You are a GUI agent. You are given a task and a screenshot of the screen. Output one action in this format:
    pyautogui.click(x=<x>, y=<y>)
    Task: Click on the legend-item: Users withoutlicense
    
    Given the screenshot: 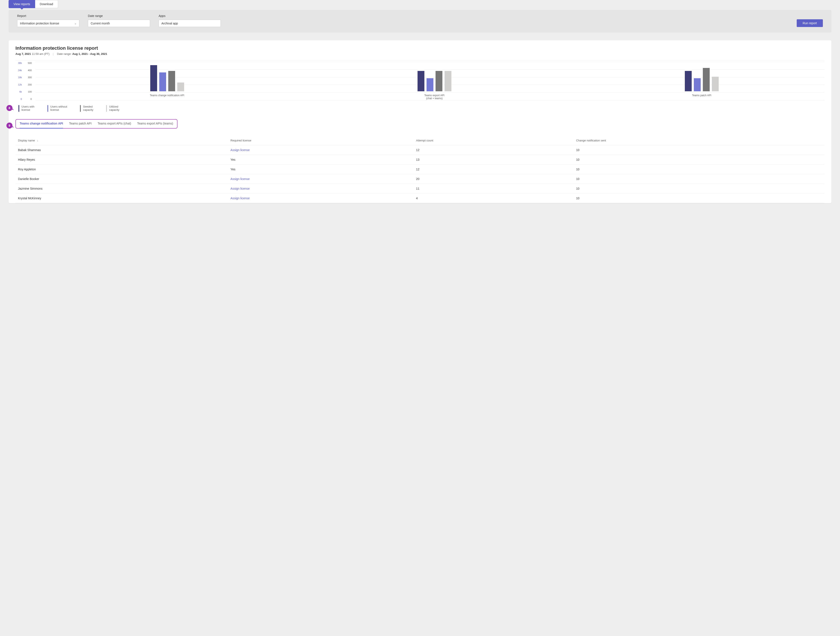 What is the action you would take?
    pyautogui.click(x=57, y=109)
    